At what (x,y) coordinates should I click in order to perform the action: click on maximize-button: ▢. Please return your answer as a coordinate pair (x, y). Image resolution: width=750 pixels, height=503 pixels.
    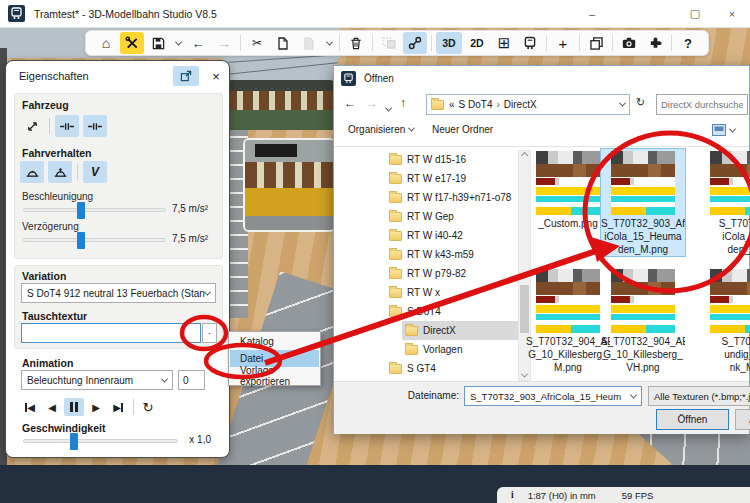
    Looking at the image, I should click on (695, 14).